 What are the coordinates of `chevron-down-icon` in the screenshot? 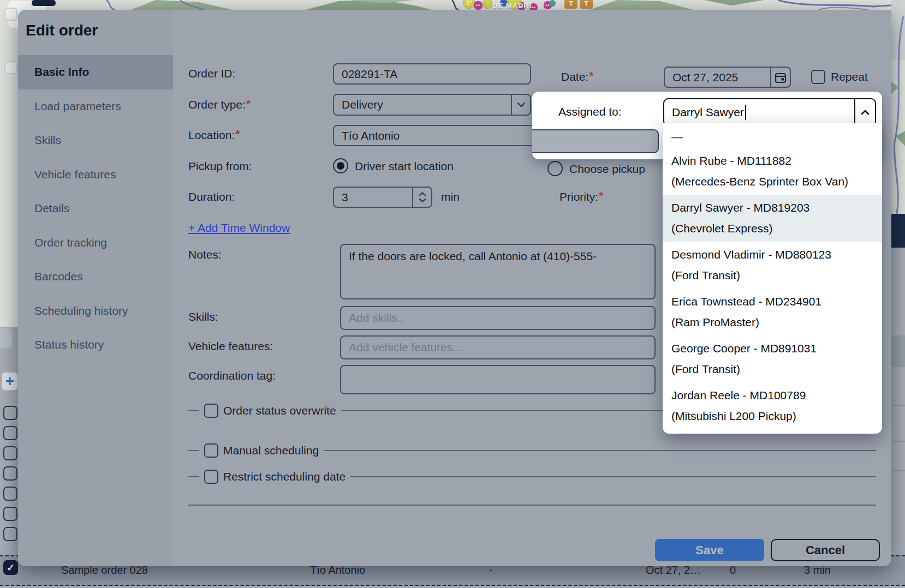 It's located at (521, 105).